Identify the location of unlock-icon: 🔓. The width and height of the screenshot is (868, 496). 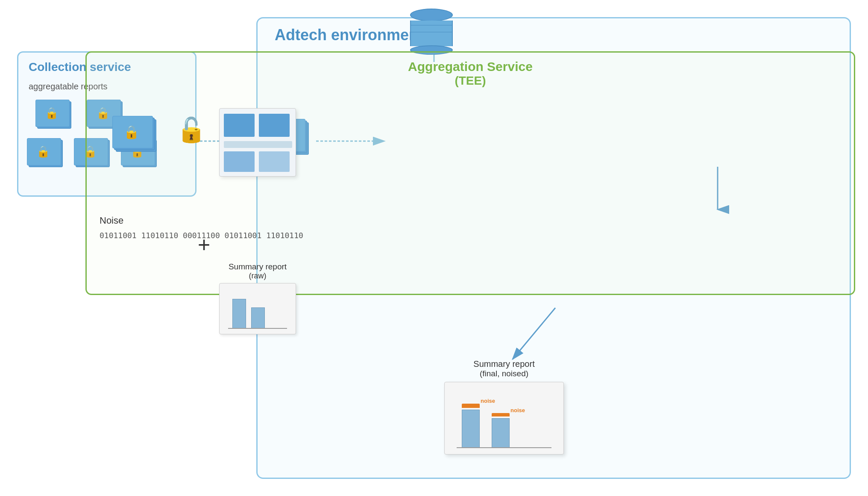
(191, 130).